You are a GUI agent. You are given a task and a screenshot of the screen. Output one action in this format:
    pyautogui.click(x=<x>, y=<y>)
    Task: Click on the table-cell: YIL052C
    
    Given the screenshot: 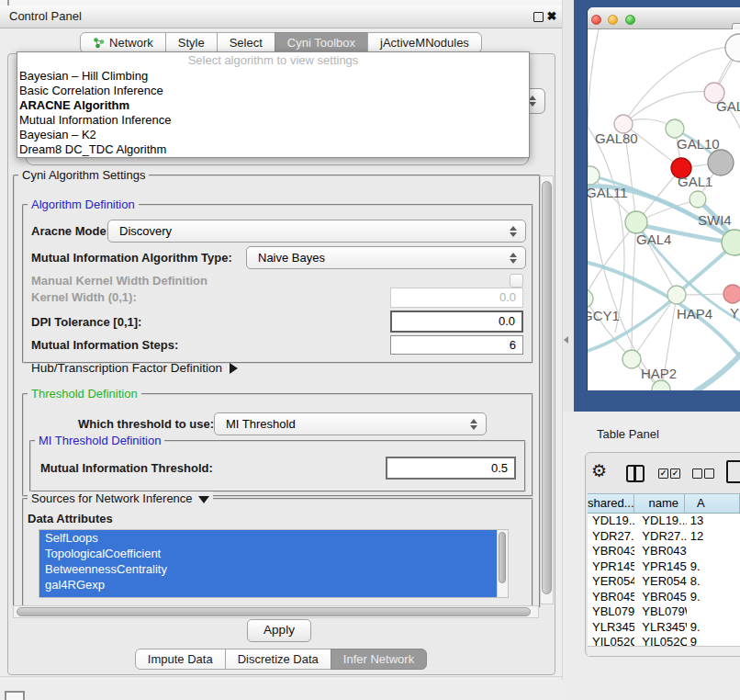 What is the action you would take?
    pyautogui.click(x=660, y=640)
    